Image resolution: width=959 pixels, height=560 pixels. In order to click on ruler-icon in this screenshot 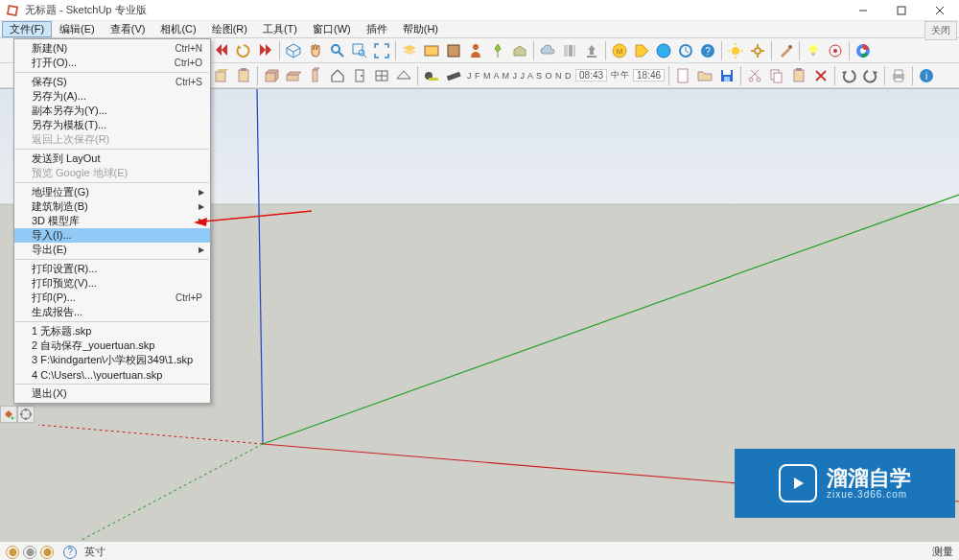, I will do `click(454, 76)`.